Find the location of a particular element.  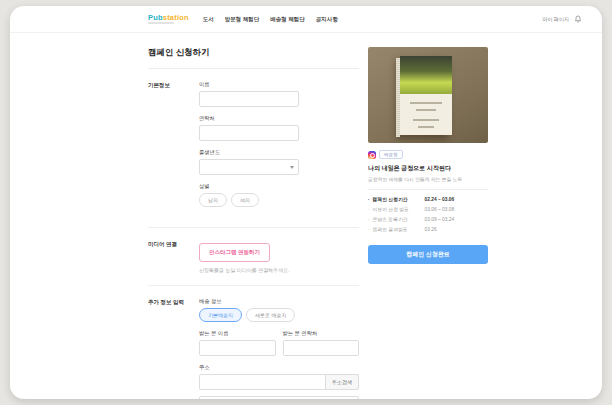

book-mockup is located at coordinates (426, 96).